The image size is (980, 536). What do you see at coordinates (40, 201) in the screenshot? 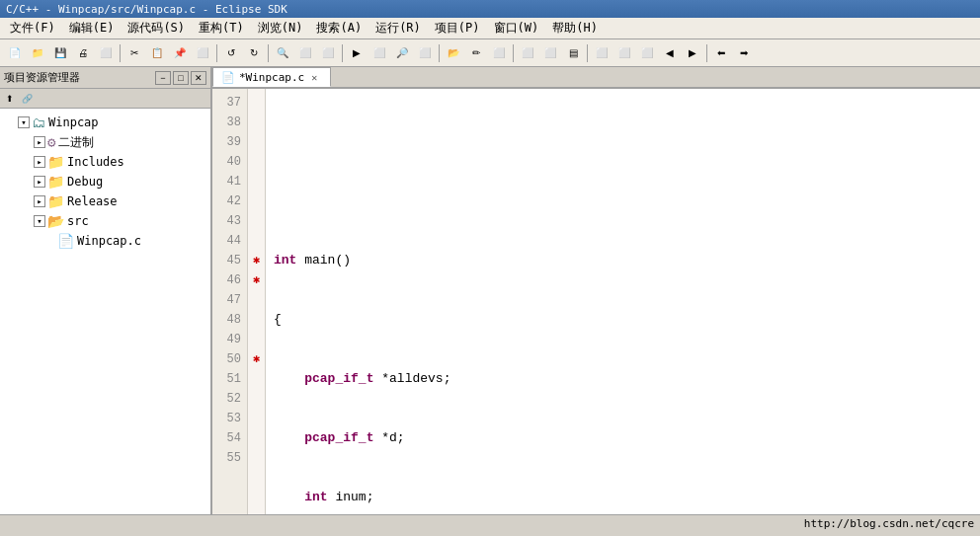
I see `toggle-release: ▸` at bounding box center [40, 201].